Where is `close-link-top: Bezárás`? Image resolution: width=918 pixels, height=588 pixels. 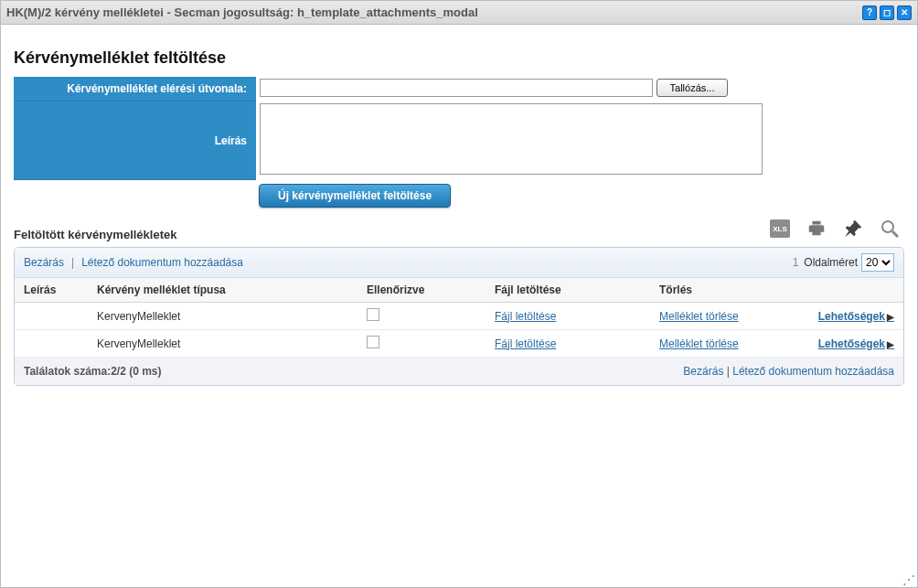
close-link-top: Bezárás is located at coordinates (44, 262).